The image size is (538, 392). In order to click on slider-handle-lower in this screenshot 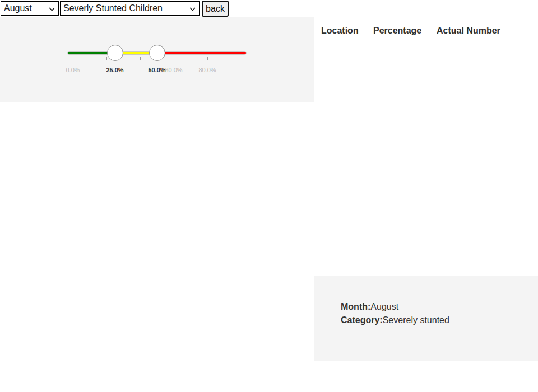, I will do `click(115, 53)`.